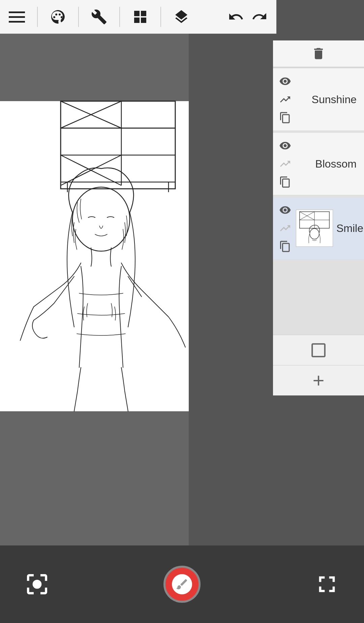  What do you see at coordinates (314, 228) in the screenshot?
I see `layer-smile-thumbnail` at bounding box center [314, 228].